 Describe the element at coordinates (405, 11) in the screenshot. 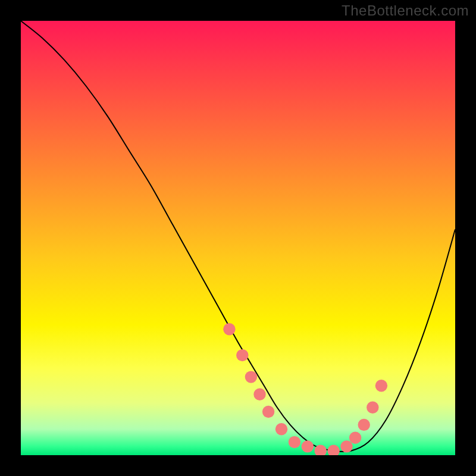

I see `watermark-text: TheBottleneck.com` at that location.